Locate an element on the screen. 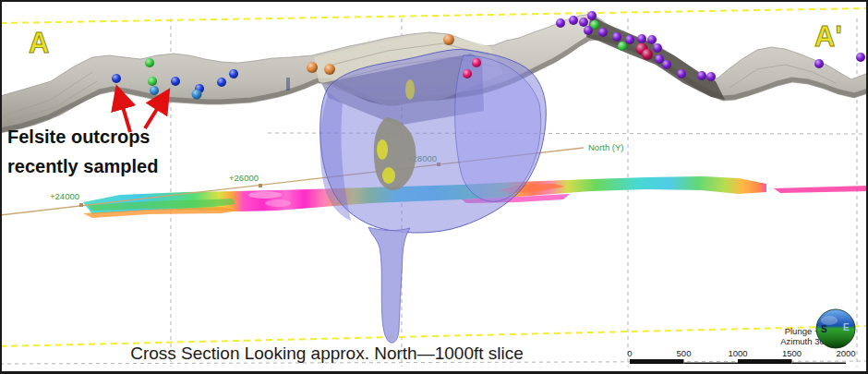 The height and width of the screenshot is (374, 868). sample-point-crimson is located at coordinates (647, 54).